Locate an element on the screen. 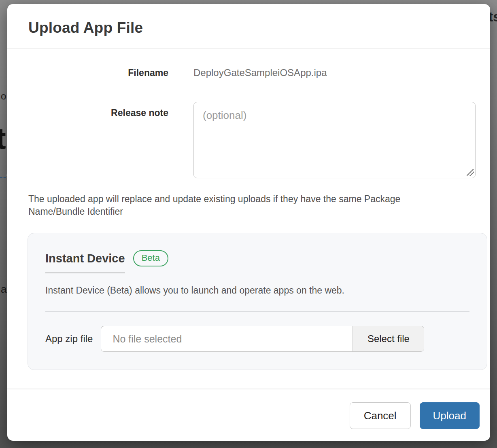  release-note-input is located at coordinates (334, 140).